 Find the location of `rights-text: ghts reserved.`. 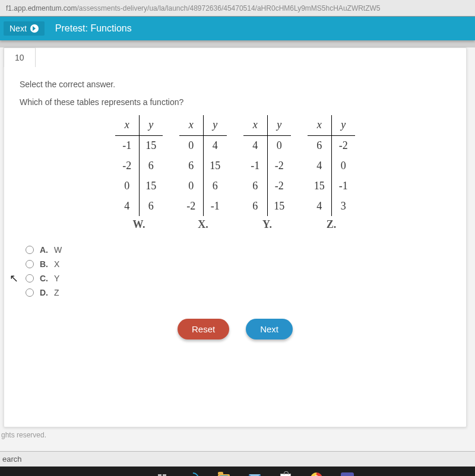

rights-text: ghts reserved. is located at coordinates (238, 435).